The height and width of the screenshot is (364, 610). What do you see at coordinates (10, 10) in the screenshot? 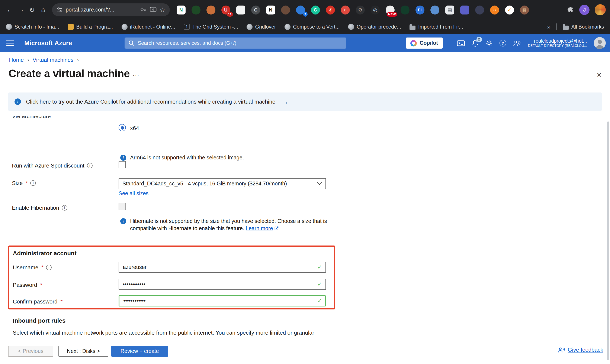
I see `back-icon` at bounding box center [10, 10].